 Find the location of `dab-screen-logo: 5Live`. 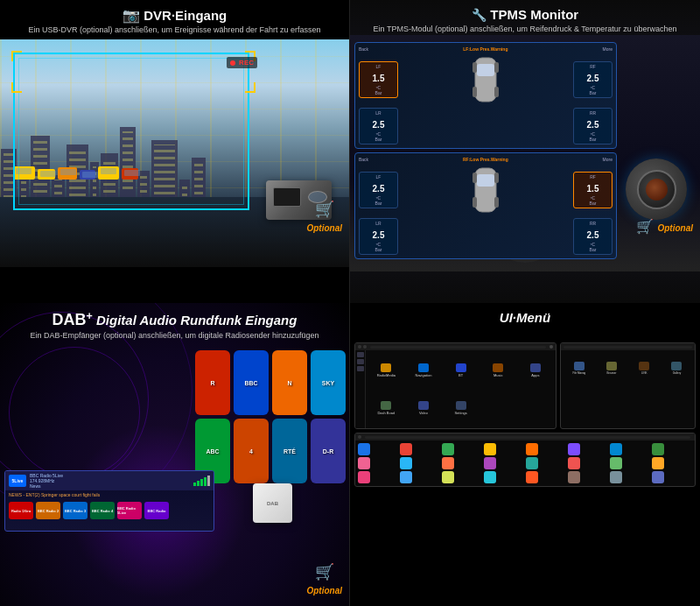

dab-screen-logo: 5Live is located at coordinates (18, 481).